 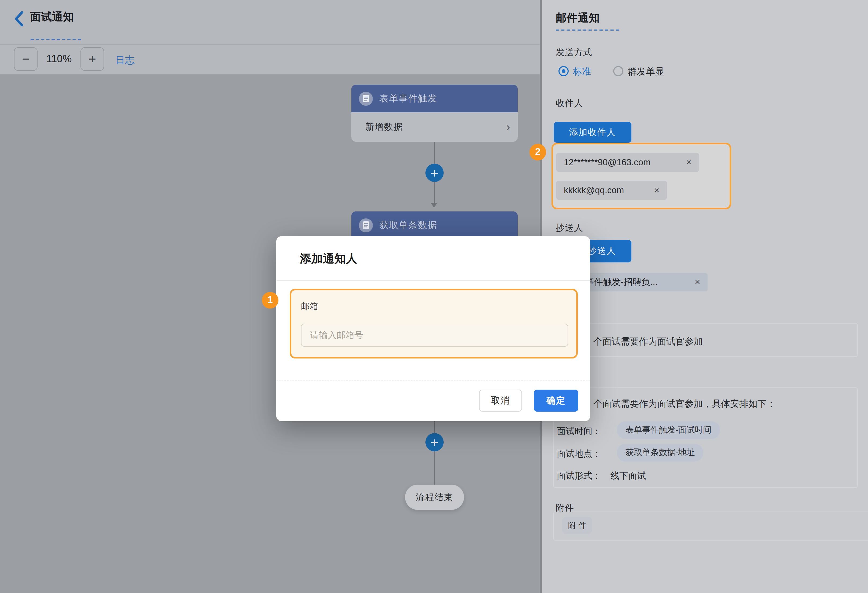 What do you see at coordinates (619, 71) in the screenshot?
I see `radio-mass-send` at bounding box center [619, 71].